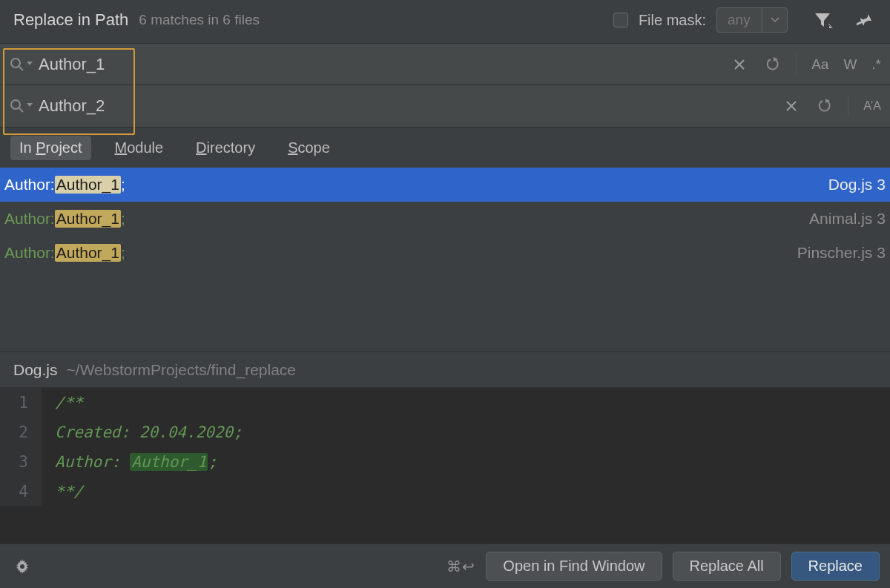 Image resolution: width=890 pixels, height=588 pixels. I want to click on filter-icon, so click(823, 20).